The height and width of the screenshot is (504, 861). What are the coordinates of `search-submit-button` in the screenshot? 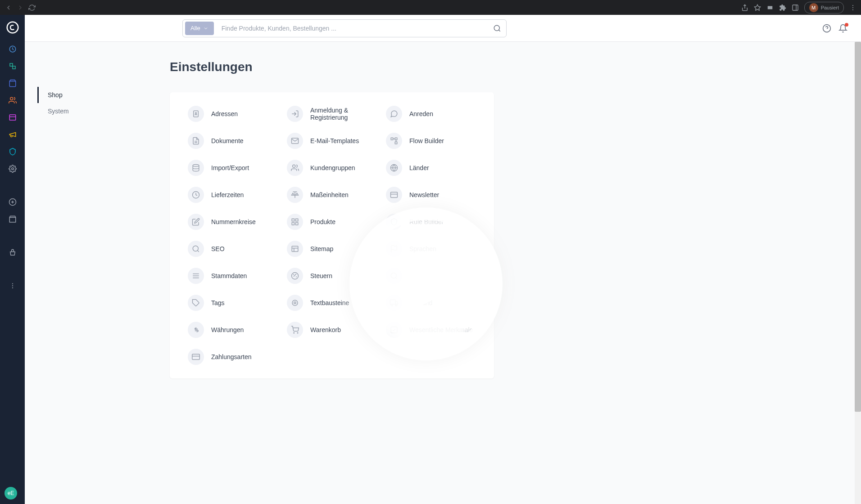 It's located at (497, 28).